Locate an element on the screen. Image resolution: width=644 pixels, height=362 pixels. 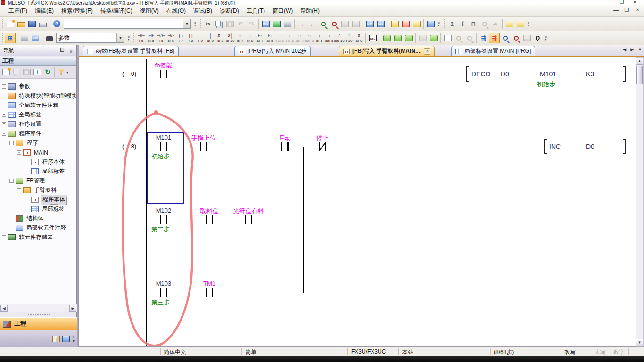
device-comment-display-button is located at coordinates (266, 24).